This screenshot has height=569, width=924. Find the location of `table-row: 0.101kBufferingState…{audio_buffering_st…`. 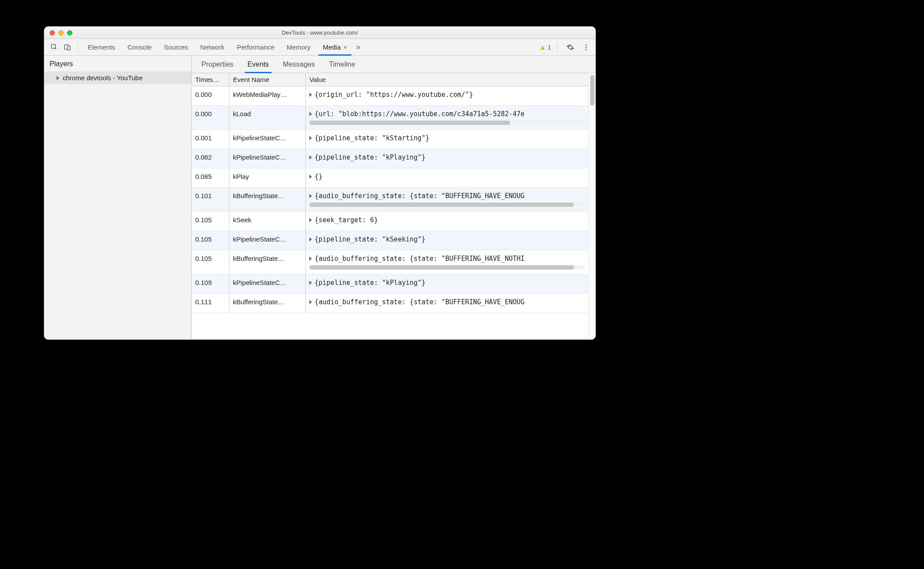

table-row: 0.101kBufferingState…{audio_buffering_st… is located at coordinates (390, 200).